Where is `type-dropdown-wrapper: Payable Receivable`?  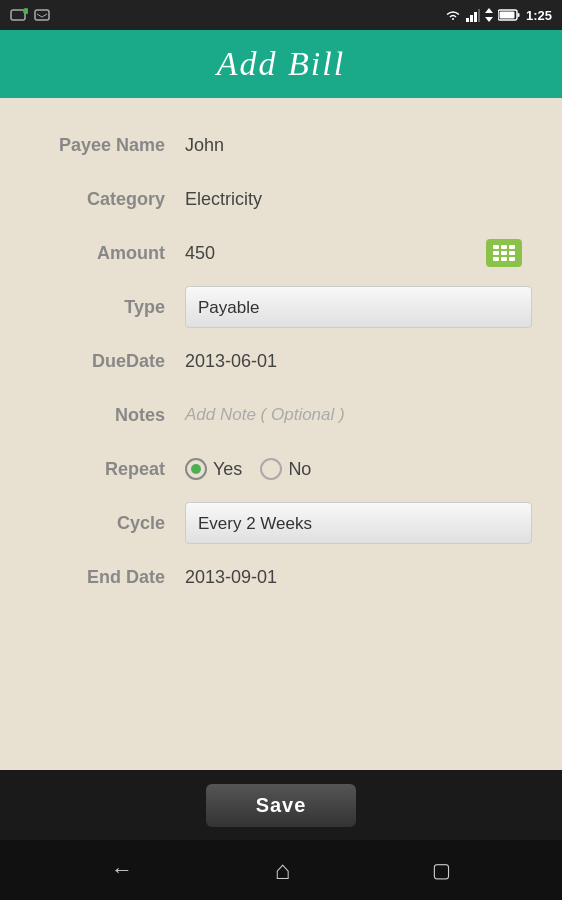 type-dropdown-wrapper: Payable Receivable is located at coordinates (358, 307).